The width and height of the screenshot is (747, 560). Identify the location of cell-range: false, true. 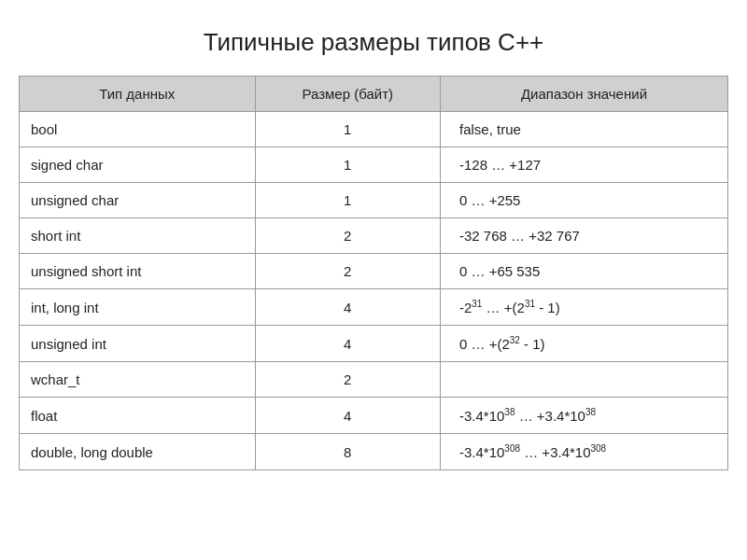
(584, 130).